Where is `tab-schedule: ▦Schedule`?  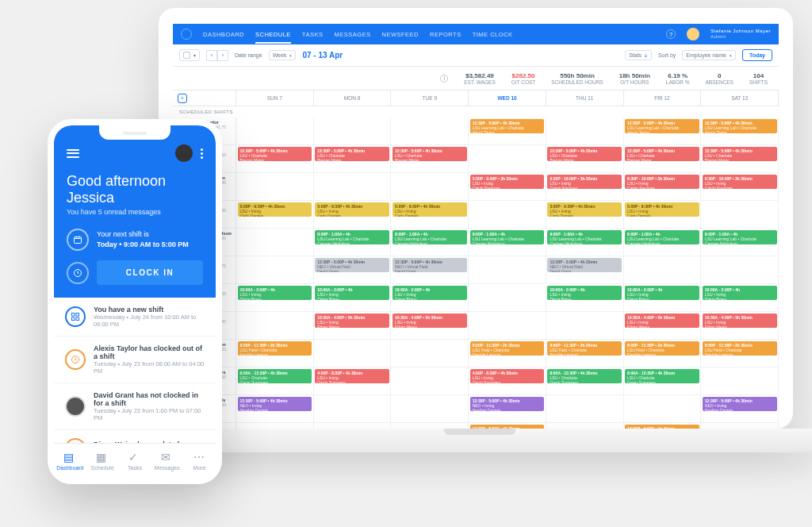 tab-schedule: ▦Schedule is located at coordinates (103, 460).